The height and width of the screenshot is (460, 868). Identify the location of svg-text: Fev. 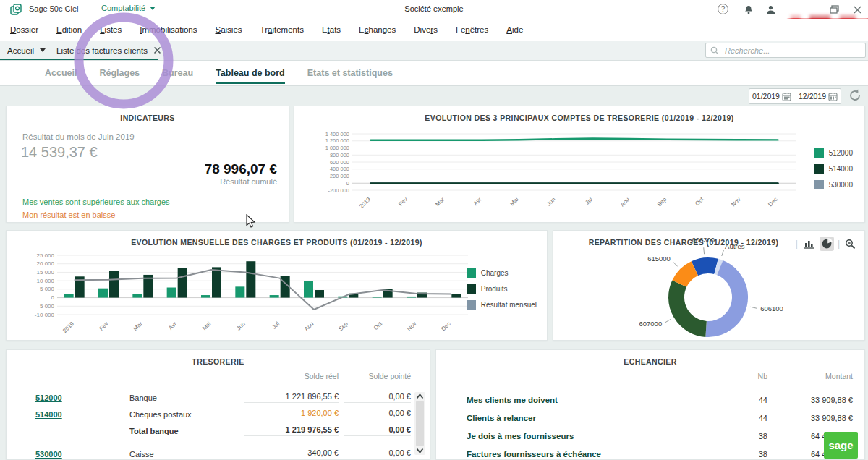
(104, 326).